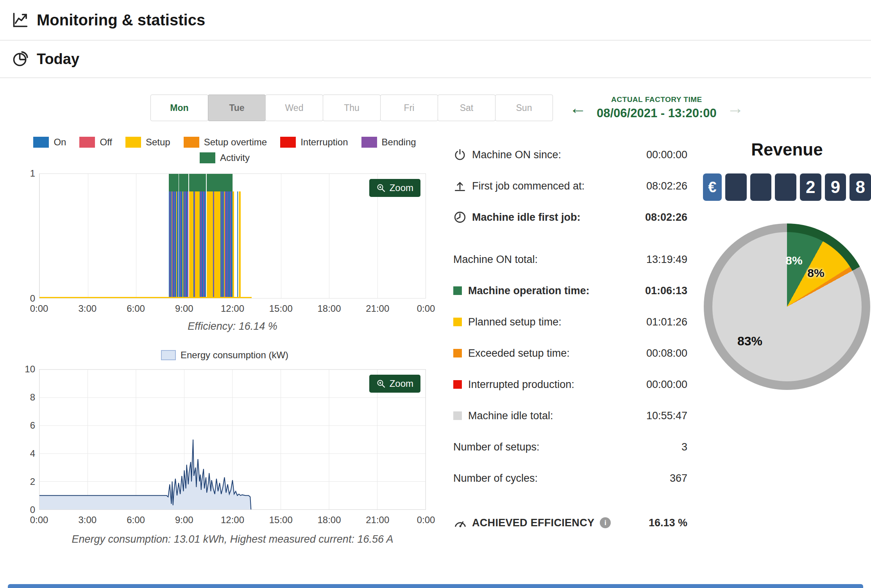 This screenshot has width=871, height=588. What do you see at coordinates (816, 273) in the screenshot?
I see `pie-label-setup: 8%` at bounding box center [816, 273].